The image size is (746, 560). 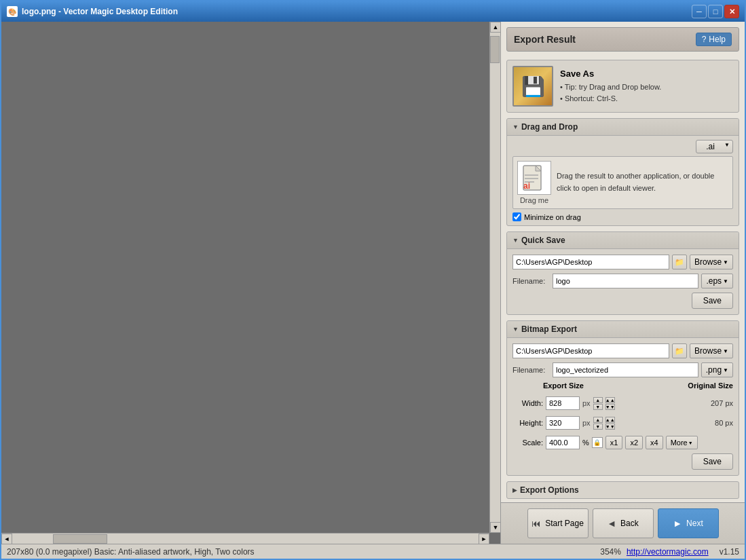 What do you see at coordinates (682, 443) in the screenshot?
I see `more-presets-button: More` at bounding box center [682, 443].